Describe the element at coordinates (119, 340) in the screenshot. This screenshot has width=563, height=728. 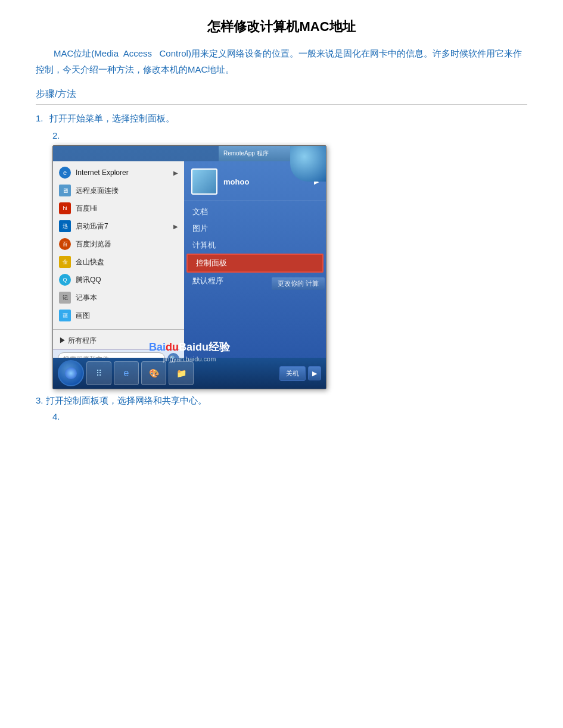
I see `all-programs-item: ▶ 所有程序` at that location.